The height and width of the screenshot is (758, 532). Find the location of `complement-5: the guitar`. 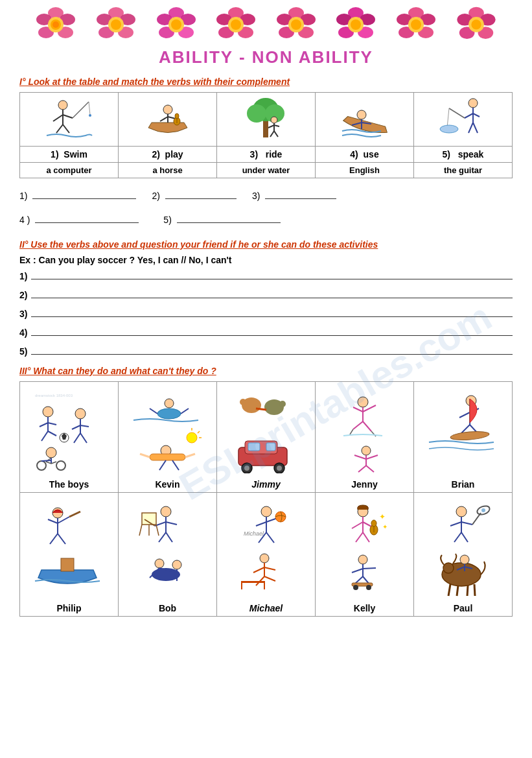

complement-5: the guitar is located at coordinates (463, 171).